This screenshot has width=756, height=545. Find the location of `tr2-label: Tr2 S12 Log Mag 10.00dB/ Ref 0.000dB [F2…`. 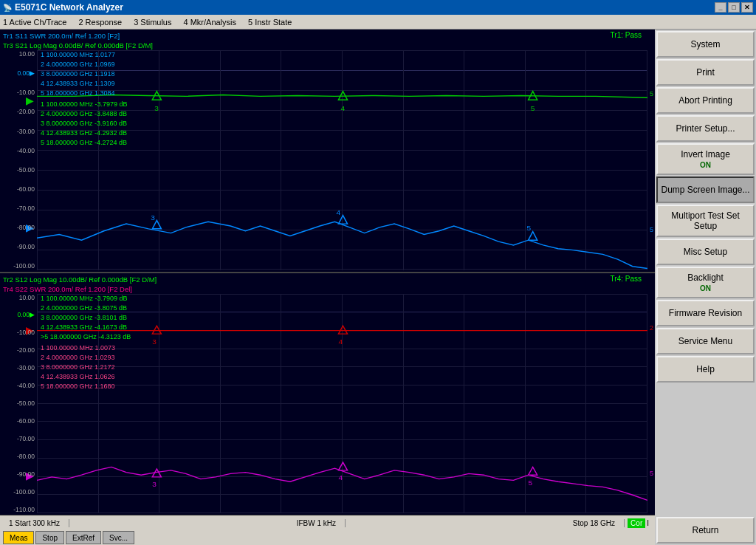

tr2-label: Tr2 S12 Log Mag 10.00dB/ Ref 0.000dB [F2… is located at coordinates (80, 279).